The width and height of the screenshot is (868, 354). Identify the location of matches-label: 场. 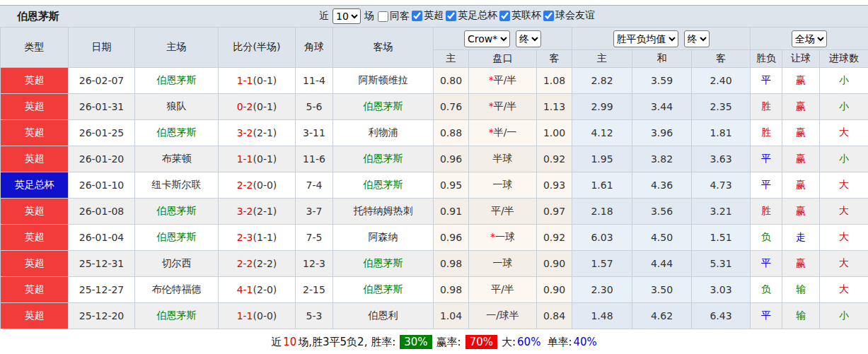
(369, 16).